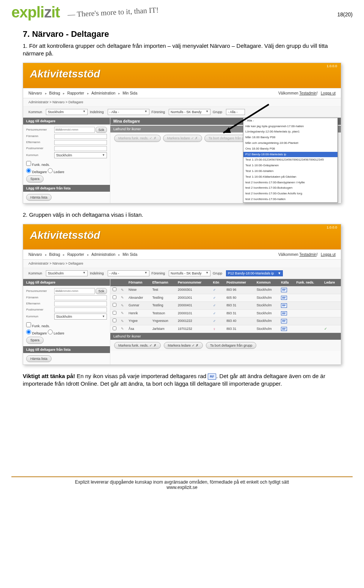 The width and height of the screenshot is (364, 588). Describe the element at coordinates (182, 74) in the screenshot. I see `app-title: Aktivitetsstöd` at that location.